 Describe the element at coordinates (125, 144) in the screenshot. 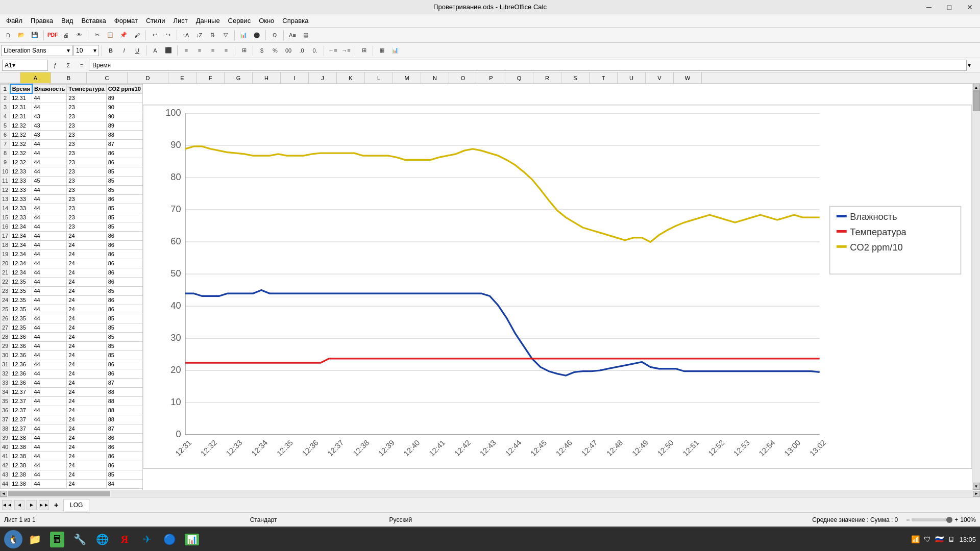

I see `cell-D7: 87` at that location.